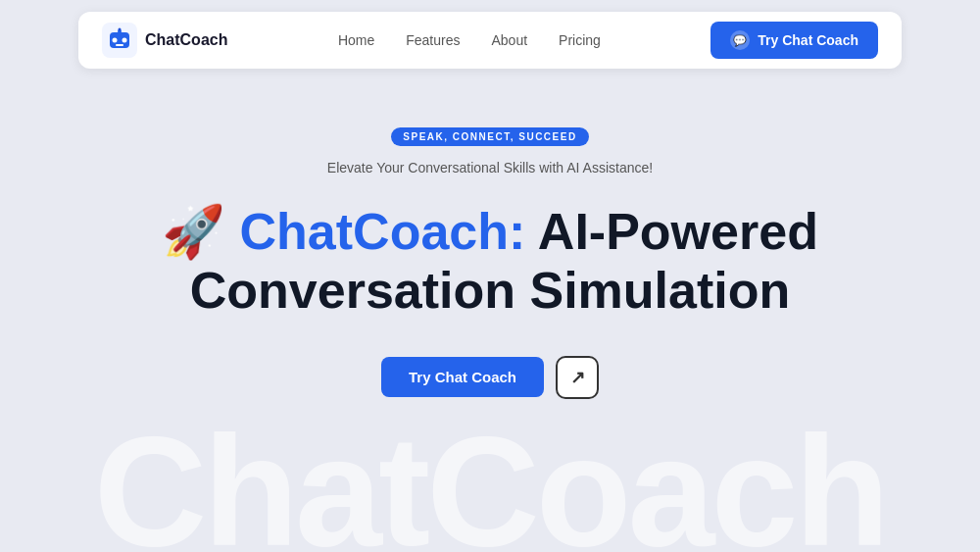 The height and width of the screenshot is (552, 980). What do you see at coordinates (510, 40) in the screenshot?
I see `nav-link-about: About` at bounding box center [510, 40].